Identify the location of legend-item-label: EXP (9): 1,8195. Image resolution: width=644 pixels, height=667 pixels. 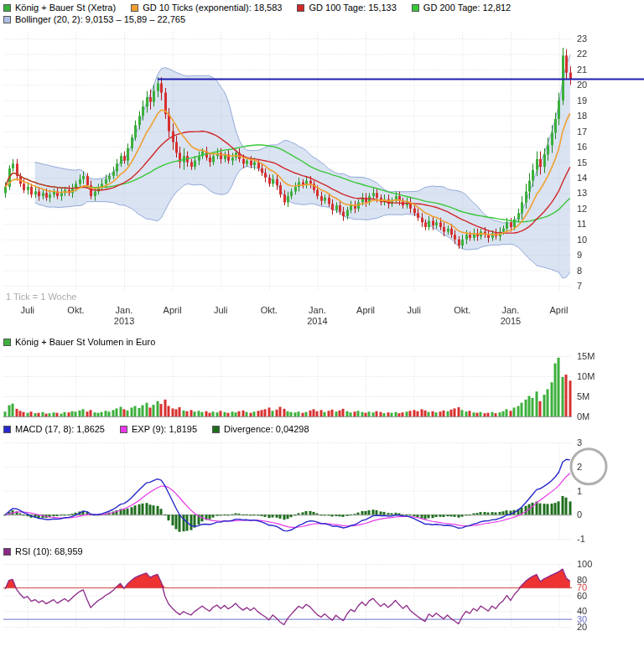
(164, 429).